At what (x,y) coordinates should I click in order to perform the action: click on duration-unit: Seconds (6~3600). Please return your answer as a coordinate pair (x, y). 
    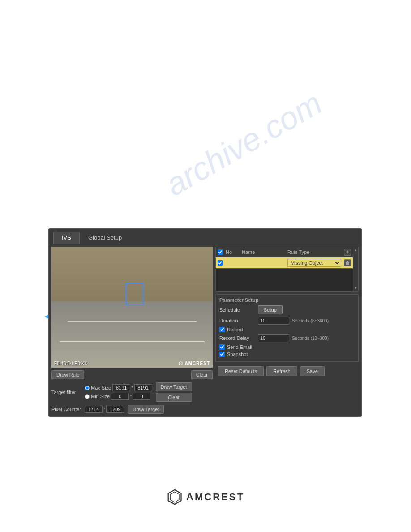
    Looking at the image, I should click on (310, 321).